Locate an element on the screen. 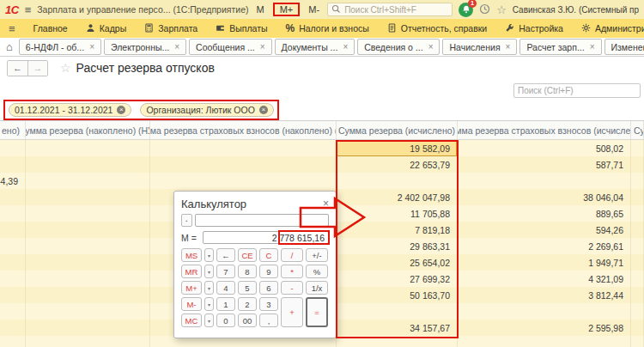  table-cell: 2 269,61 is located at coordinates (544, 246).